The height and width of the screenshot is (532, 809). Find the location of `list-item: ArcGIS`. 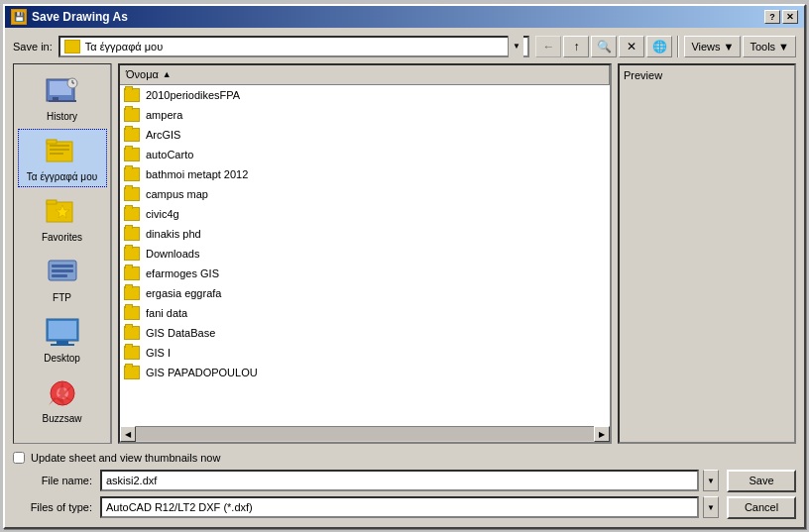

list-item: ArcGIS is located at coordinates (365, 135).